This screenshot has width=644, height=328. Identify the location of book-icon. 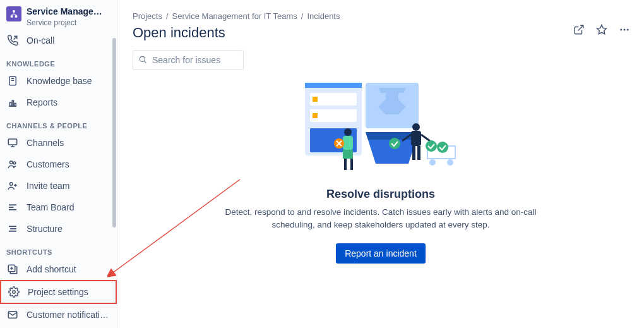
(13, 81).